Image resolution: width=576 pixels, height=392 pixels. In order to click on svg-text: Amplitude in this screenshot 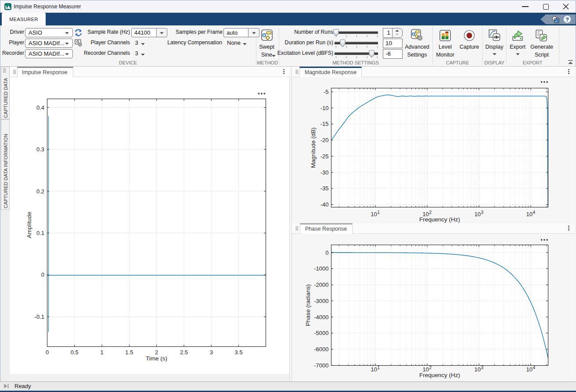, I will do `click(29, 225)`.